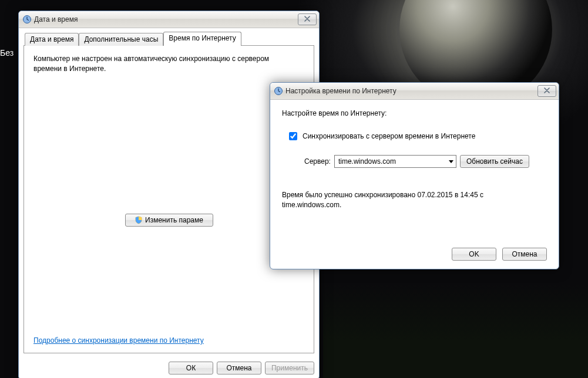 The width and height of the screenshot is (588, 378). What do you see at coordinates (121, 39) in the screenshot?
I see `tab-extra-clocks: Дополнительные часы` at bounding box center [121, 39].